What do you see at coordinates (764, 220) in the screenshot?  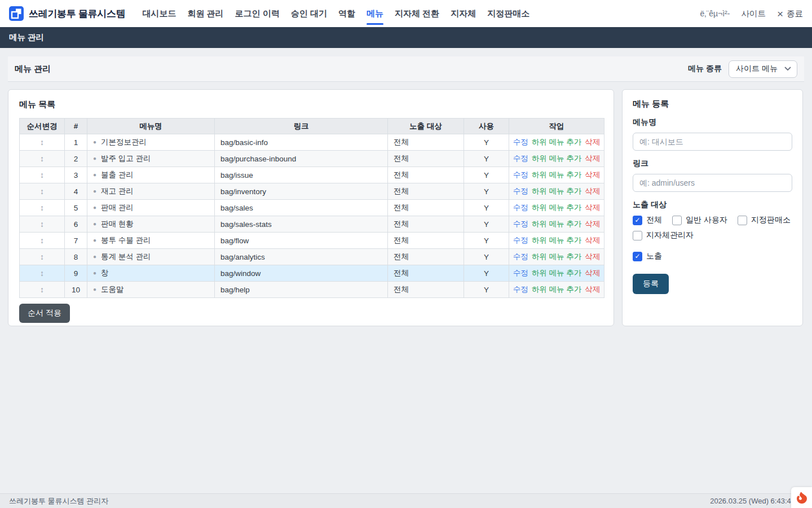 I see `target-checkbox-2: 지정판매소` at bounding box center [764, 220].